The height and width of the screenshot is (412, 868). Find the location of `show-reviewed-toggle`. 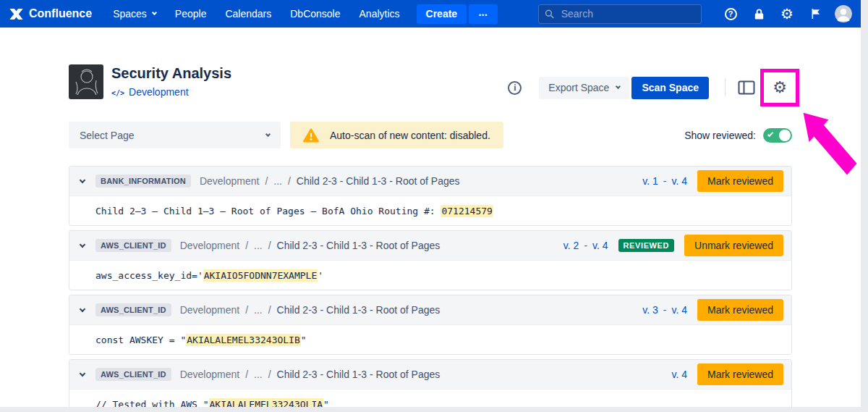

show-reviewed-toggle is located at coordinates (778, 135).